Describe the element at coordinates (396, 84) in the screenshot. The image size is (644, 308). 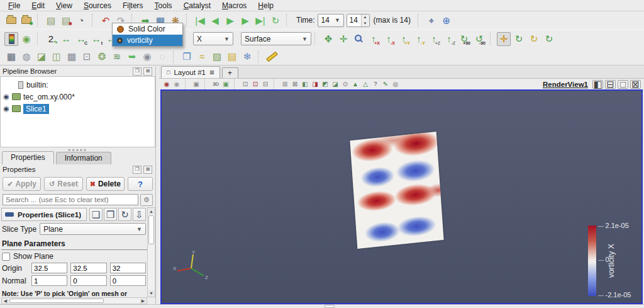
I see `center-axes-icon: ◎` at that location.